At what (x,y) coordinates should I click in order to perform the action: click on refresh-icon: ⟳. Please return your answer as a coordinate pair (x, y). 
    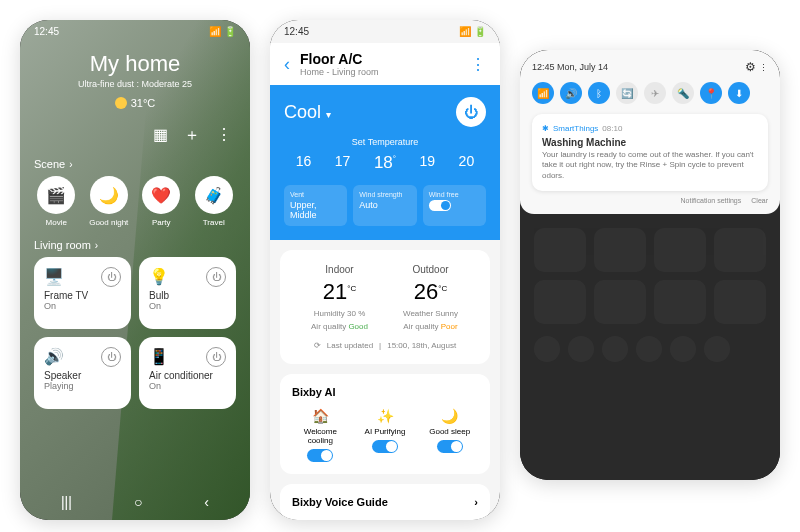
    Looking at the image, I should click on (318, 346).